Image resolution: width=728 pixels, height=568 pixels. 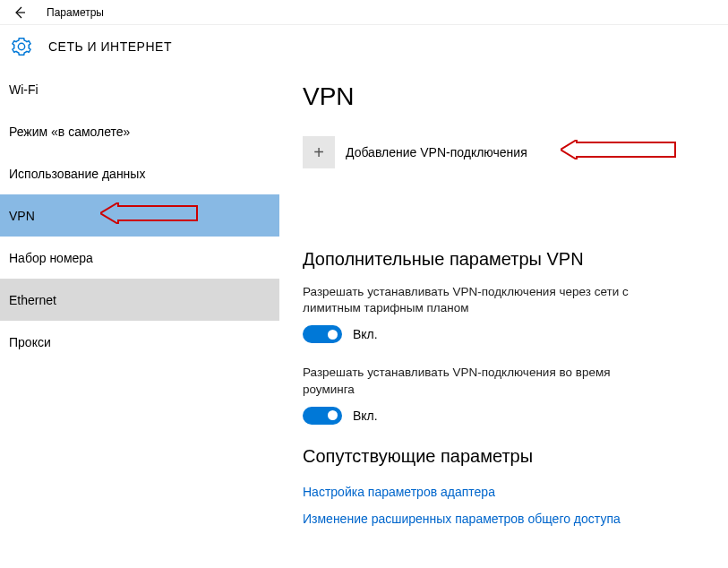 I want to click on sidebar-item-label: Режим «в самолете», so click(x=70, y=132).